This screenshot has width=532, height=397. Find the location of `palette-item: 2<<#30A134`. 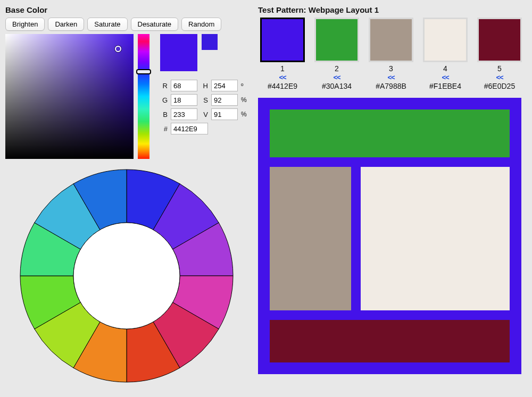

palette-item: 2<<#30A134 is located at coordinates (337, 54).